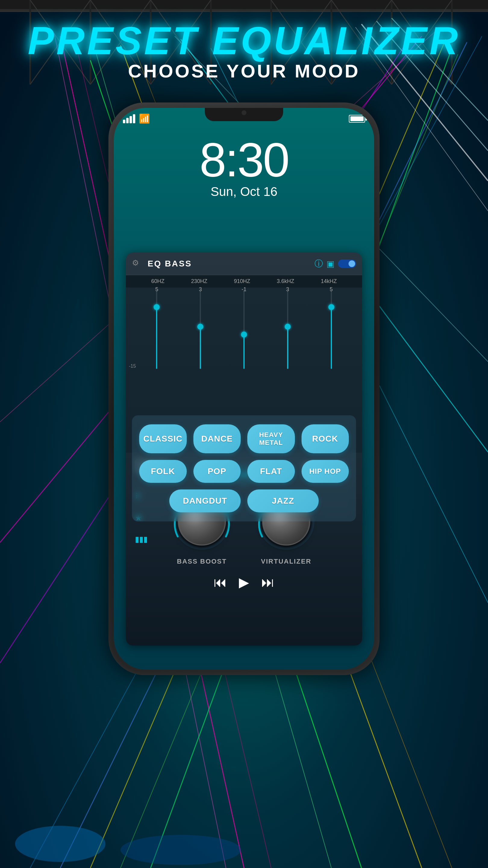 The height and width of the screenshot is (868, 488). Describe the element at coordinates (331, 330) in the screenshot. I see `slider-14khz: 5` at that location.